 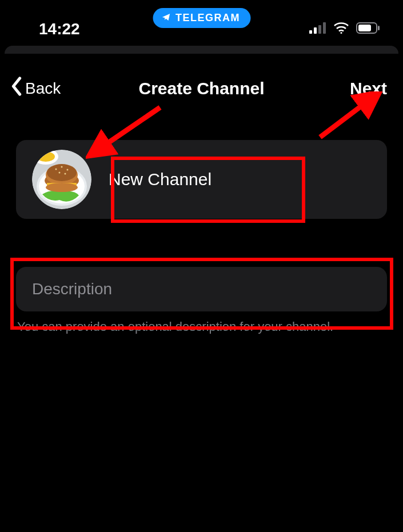 I want to click on channel-avatar, so click(x=62, y=179).